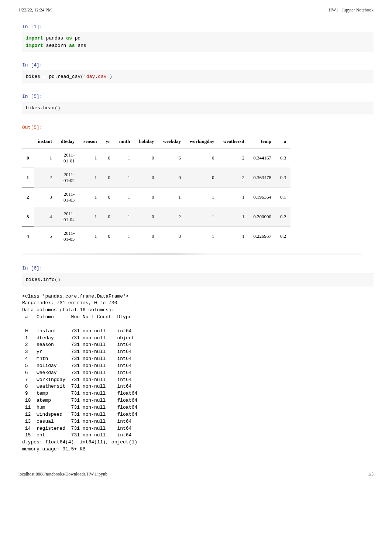 This screenshot has width=392, height=556. What do you see at coordinates (196, 10) in the screenshot?
I see `print-header: 1/22/22, 12:24 PM HW1 - Jupyter Notebook` at bounding box center [196, 10].